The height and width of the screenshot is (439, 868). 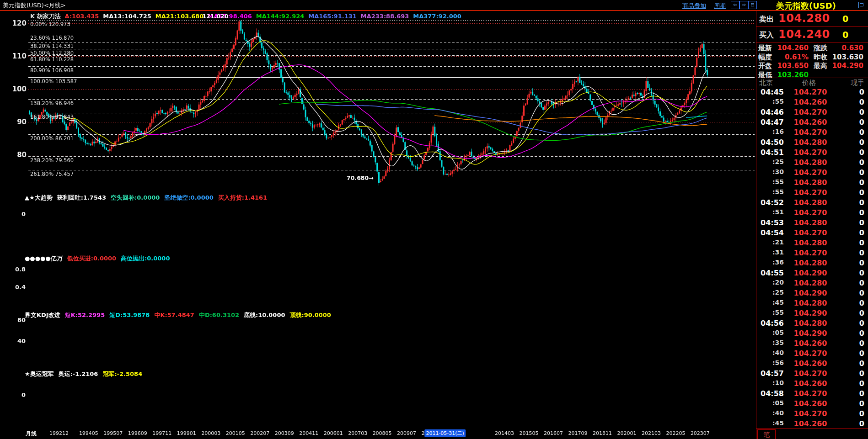 I want to click on bid-price: 104.240, so click(x=804, y=34).